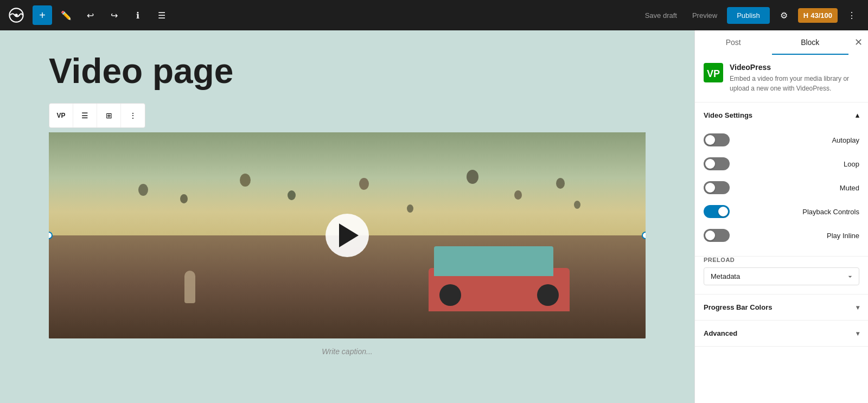 The width and height of the screenshot is (868, 403). I want to click on advanced-label: Advanced, so click(720, 333).